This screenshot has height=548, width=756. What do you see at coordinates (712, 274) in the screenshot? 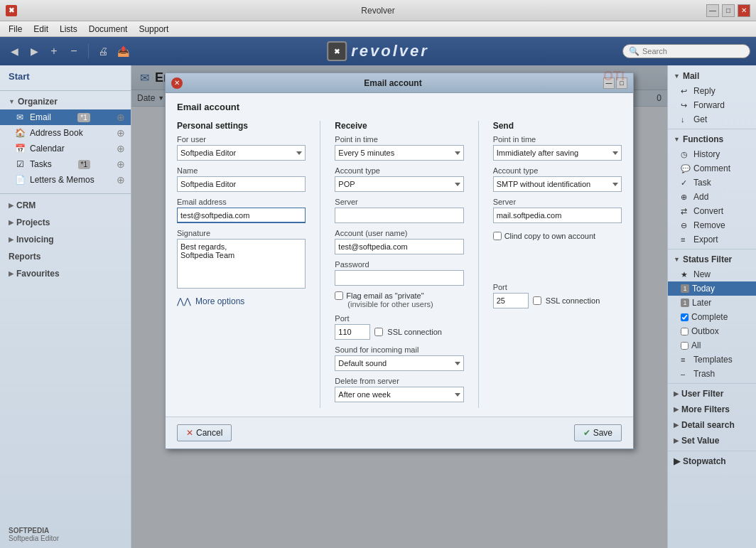
I see `right-status-new: ★ New` at bounding box center [712, 274].